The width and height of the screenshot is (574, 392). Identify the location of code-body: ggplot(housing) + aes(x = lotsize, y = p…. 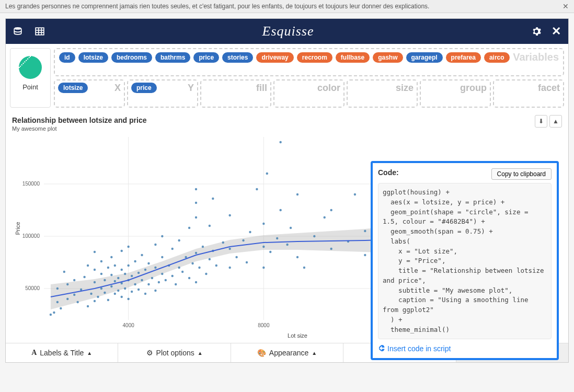
(465, 261).